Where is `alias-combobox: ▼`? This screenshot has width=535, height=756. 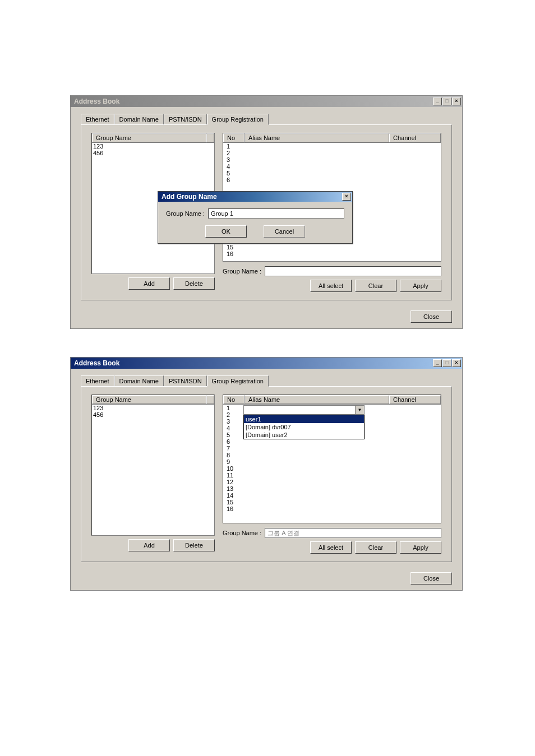
alias-combobox: ▼ is located at coordinates (304, 410).